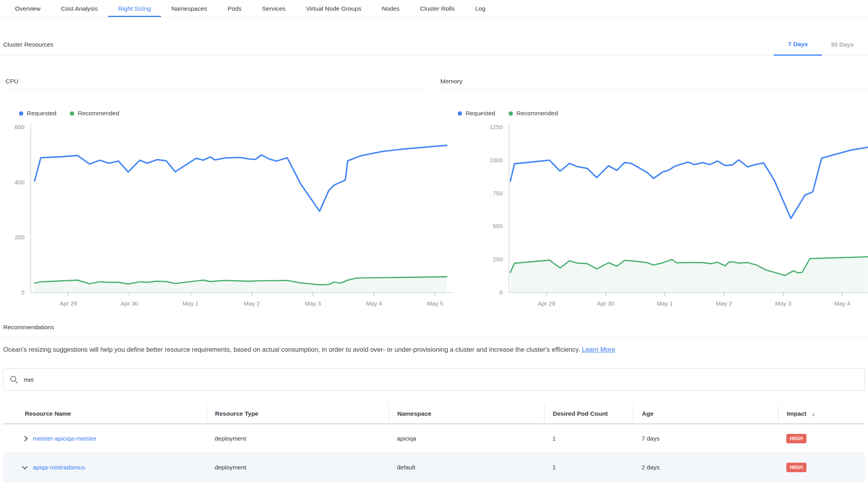 The height and width of the screenshot is (499, 868). What do you see at coordinates (59, 467) in the screenshot?
I see `resource-name-link: apiqa-nostradamus` at bounding box center [59, 467].